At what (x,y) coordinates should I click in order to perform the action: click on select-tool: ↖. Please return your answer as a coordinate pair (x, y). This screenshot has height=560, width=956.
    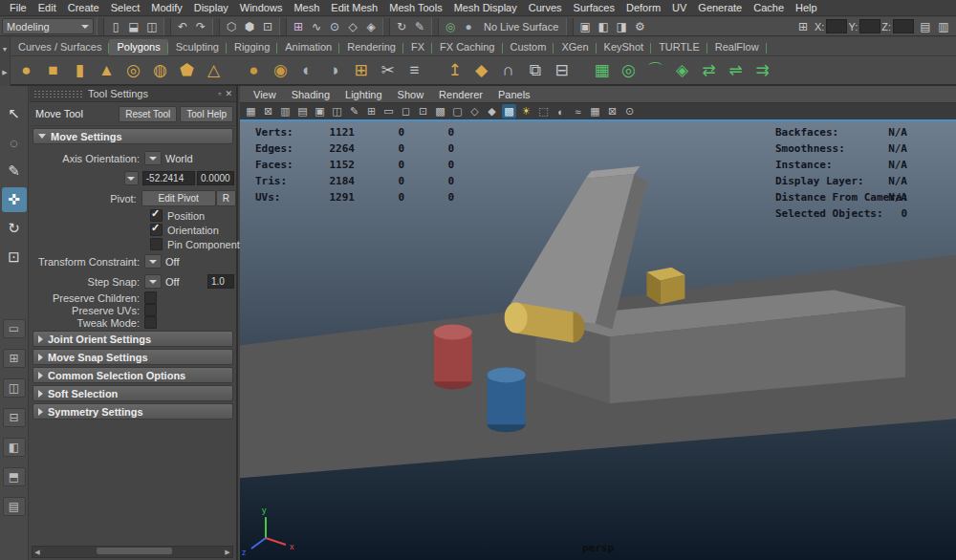
    Looking at the image, I should click on (14, 114).